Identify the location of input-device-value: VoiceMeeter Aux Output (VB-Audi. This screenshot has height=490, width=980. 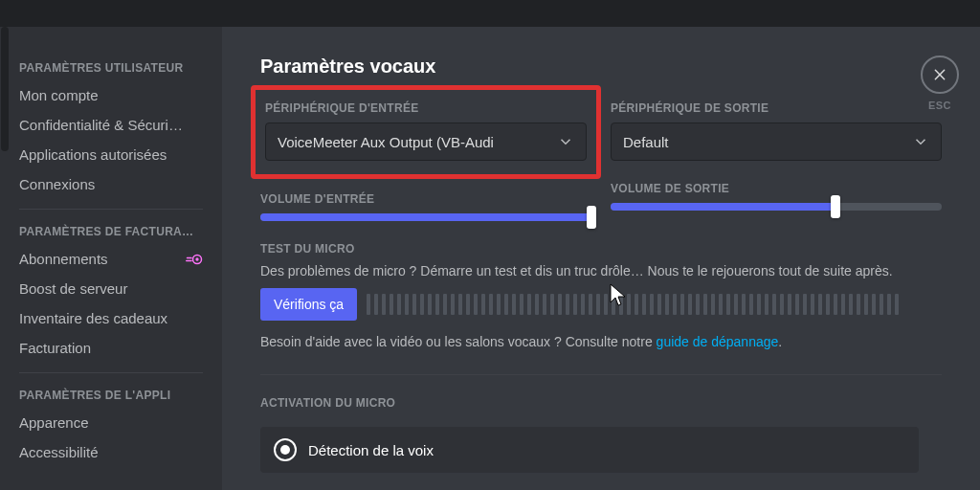
(386, 142).